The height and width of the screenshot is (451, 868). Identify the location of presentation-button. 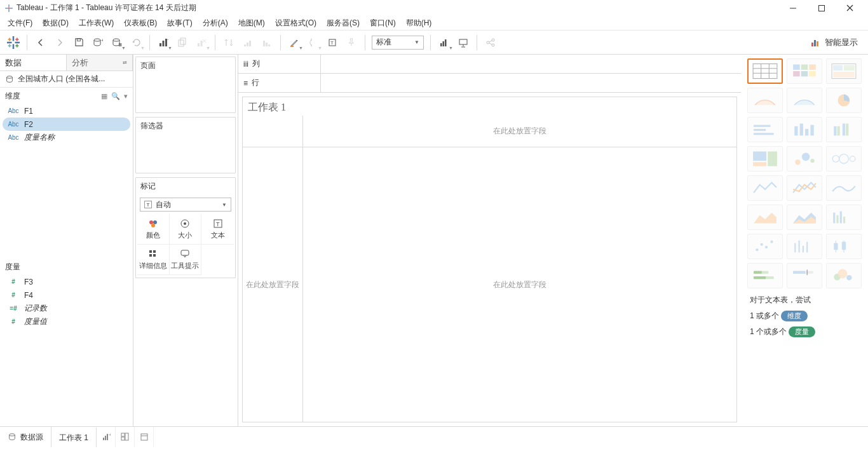
(463, 43).